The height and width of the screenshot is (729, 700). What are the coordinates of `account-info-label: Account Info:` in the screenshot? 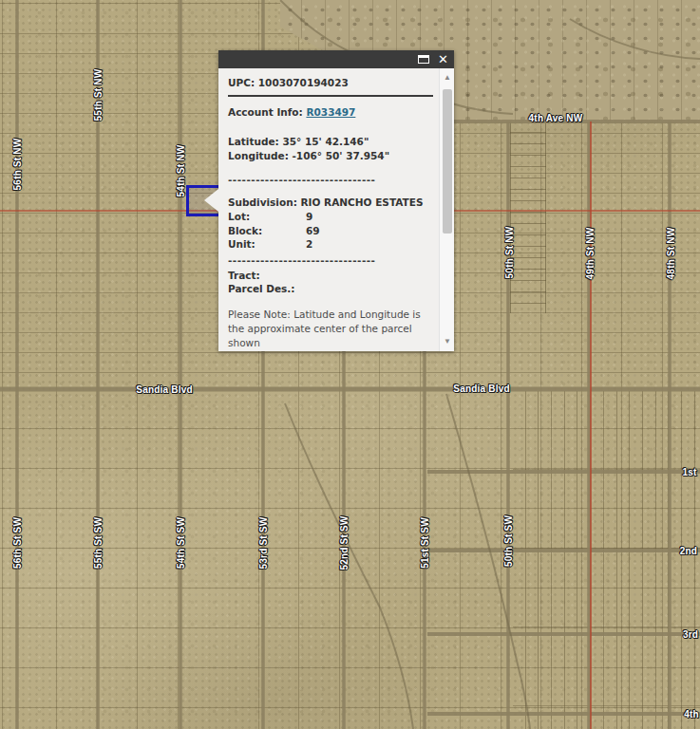 It's located at (267, 112).